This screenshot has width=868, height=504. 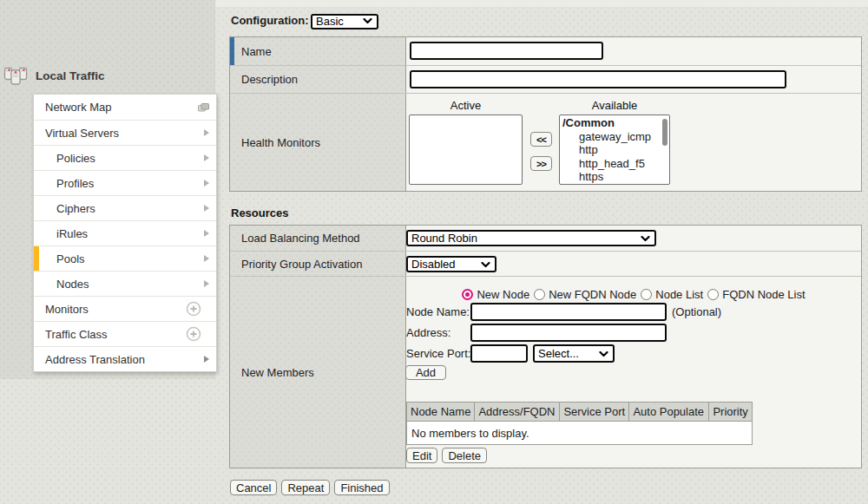 I want to click on members-table-body: No members to display., so click(x=580, y=434).